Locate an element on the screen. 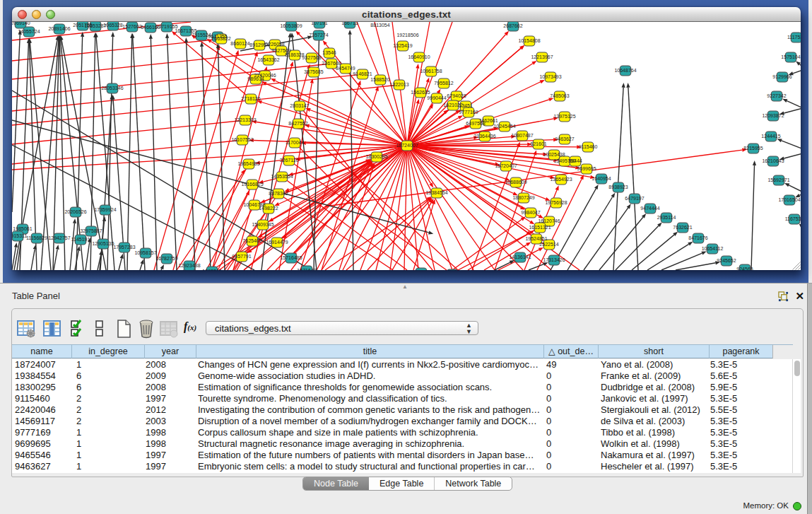 This screenshot has height=514, width=812. svg-text: 7663822 is located at coordinates (220, 38).